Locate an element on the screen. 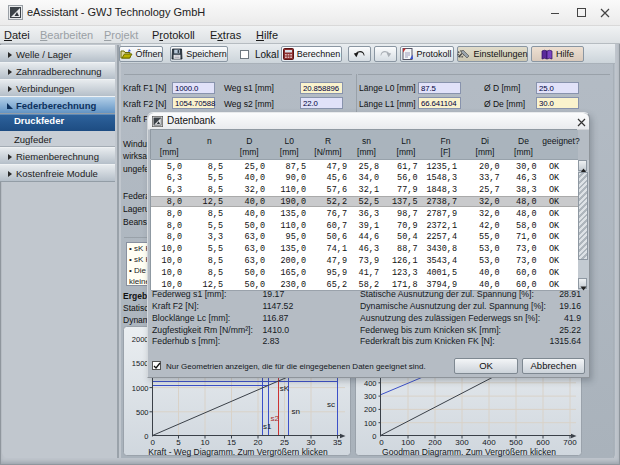 The image size is (620, 465). svg-text: s1 is located at coordinates (268, 426).